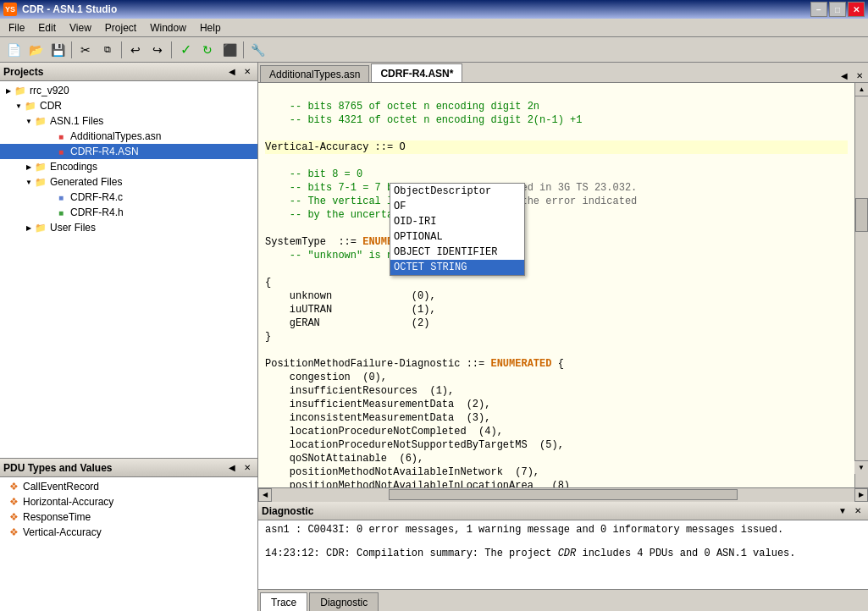 This screenshot has width=868, height=611. I want to click on cut-button: ✂, so click(86, 50).